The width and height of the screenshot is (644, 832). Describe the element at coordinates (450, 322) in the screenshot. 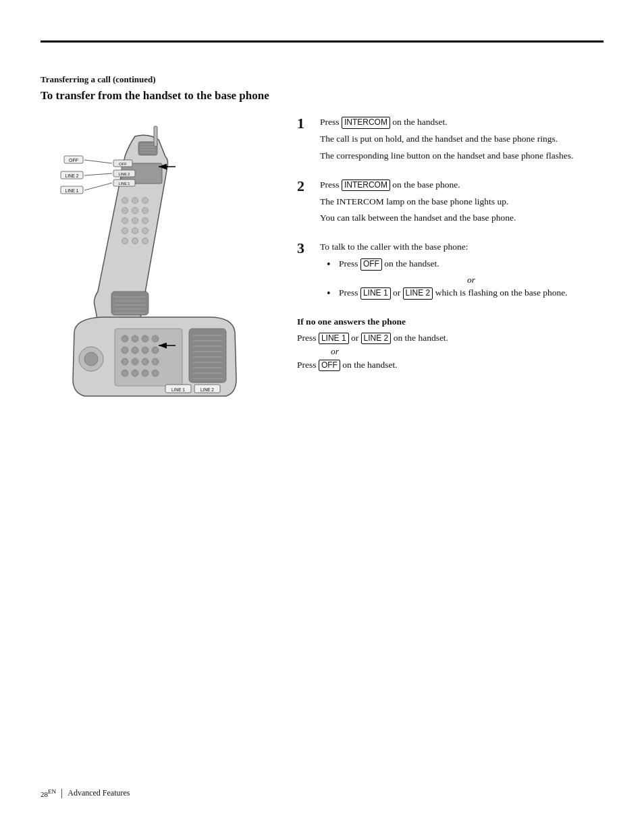

I see `no-answer-title: If no one answers the phone` at that location.